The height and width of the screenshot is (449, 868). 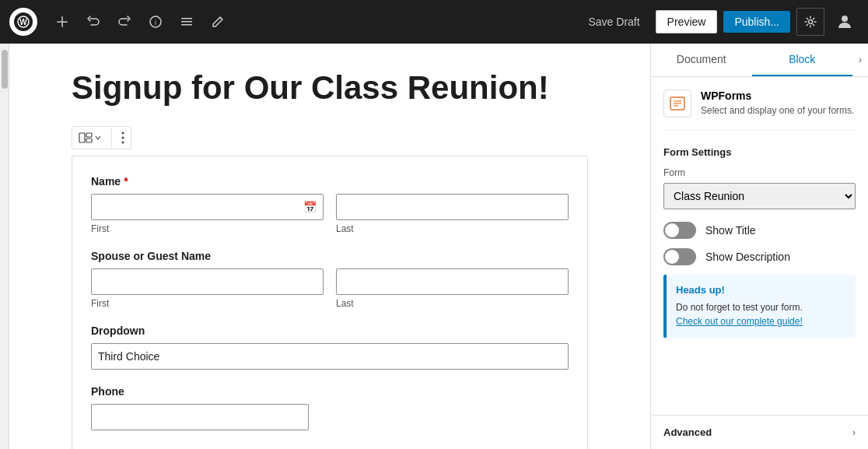 What do you see at coordinates (207, 303) in the screenshot?
I see `spouse-first-sublabel: First` at bounding box center [207, 303].